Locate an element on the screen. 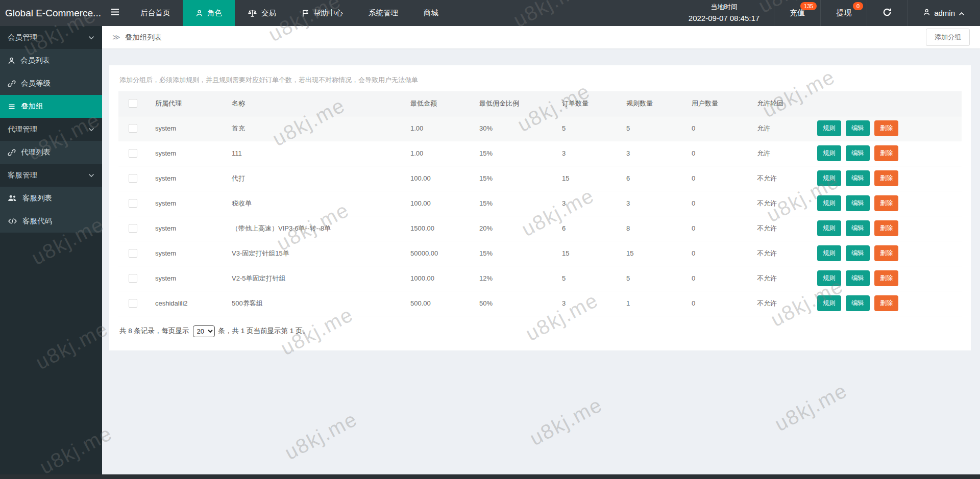  local-time-value: 2022-09-07 08:45:17 is located at coordinates (724, 18).